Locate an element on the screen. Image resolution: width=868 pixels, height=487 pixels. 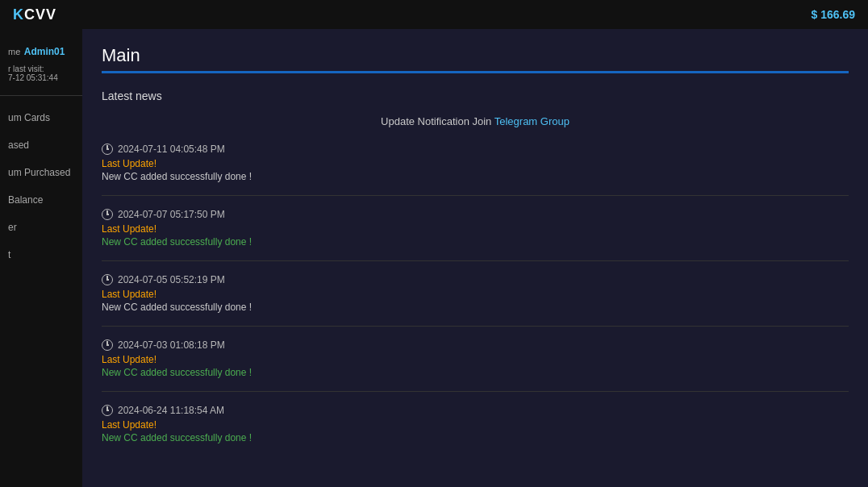
news-update-label-4: Last Update! is located at coordinates (475, 360).